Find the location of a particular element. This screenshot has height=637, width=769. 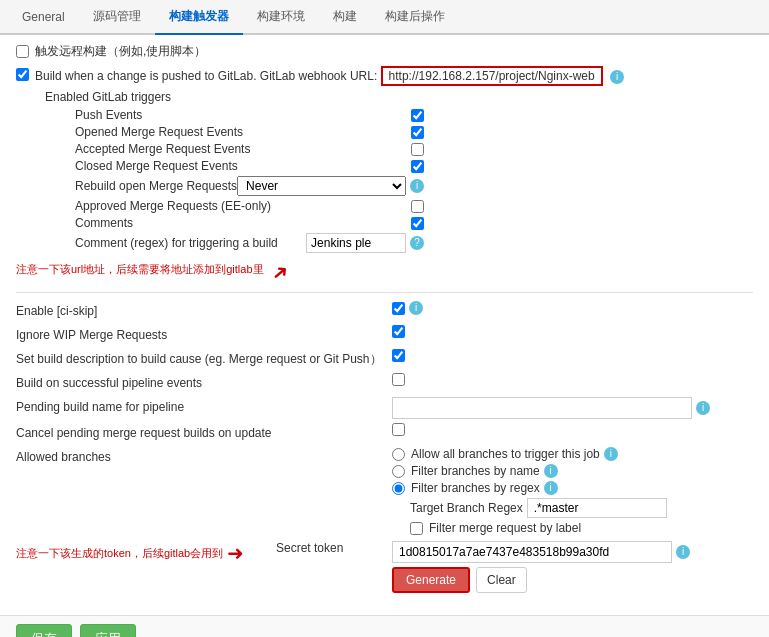

target-branch-regex-label: Target Branch Regex is located at coordinates (466, 508).